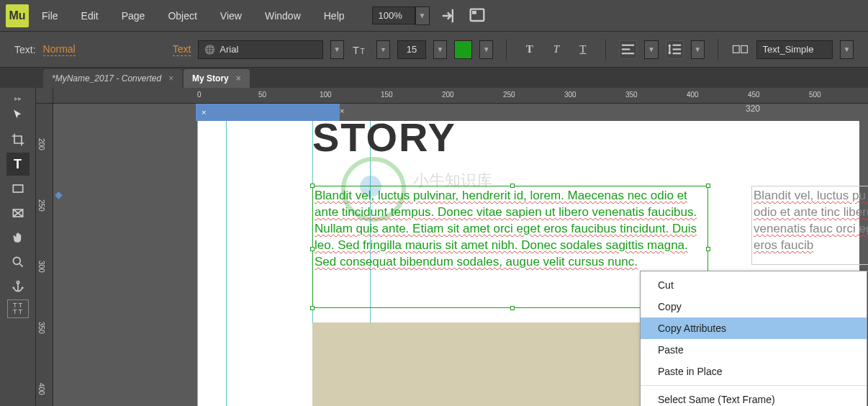 This screenshot has width=868, height=406. What do you see at coordinates (461, 112) in the screenshot?
I see `page-strip: × × 320` at bounding box center [461, 112].